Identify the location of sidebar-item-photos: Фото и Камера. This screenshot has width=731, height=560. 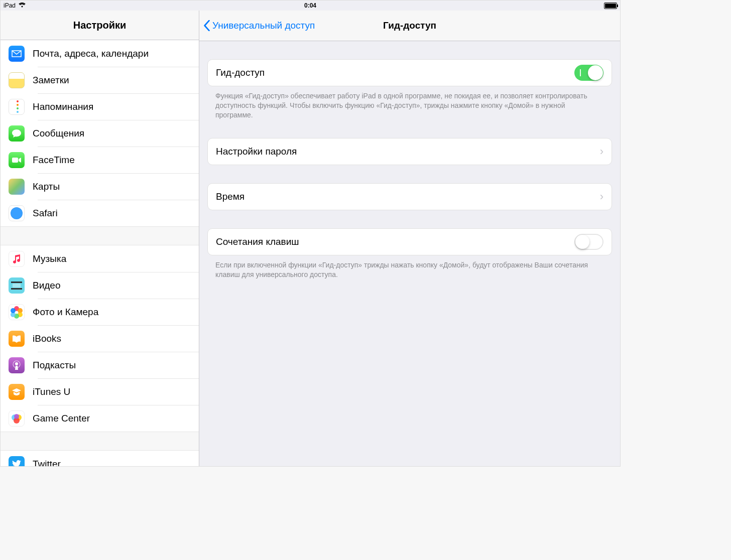
(99, 312).